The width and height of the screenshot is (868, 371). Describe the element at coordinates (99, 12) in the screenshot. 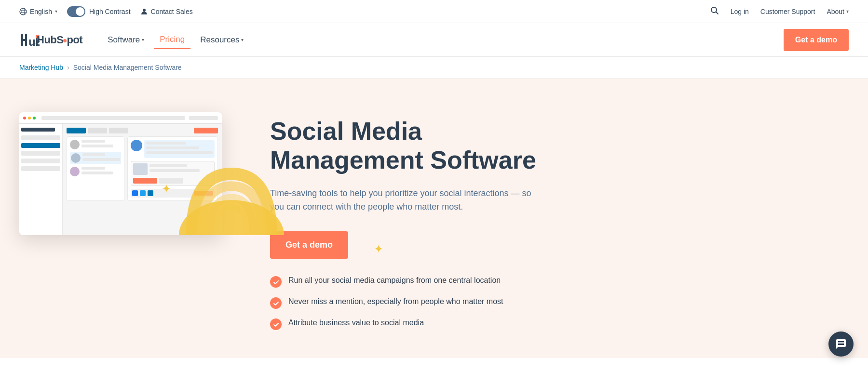

I see `high-contrast-toggle: High Contrast` at that location.